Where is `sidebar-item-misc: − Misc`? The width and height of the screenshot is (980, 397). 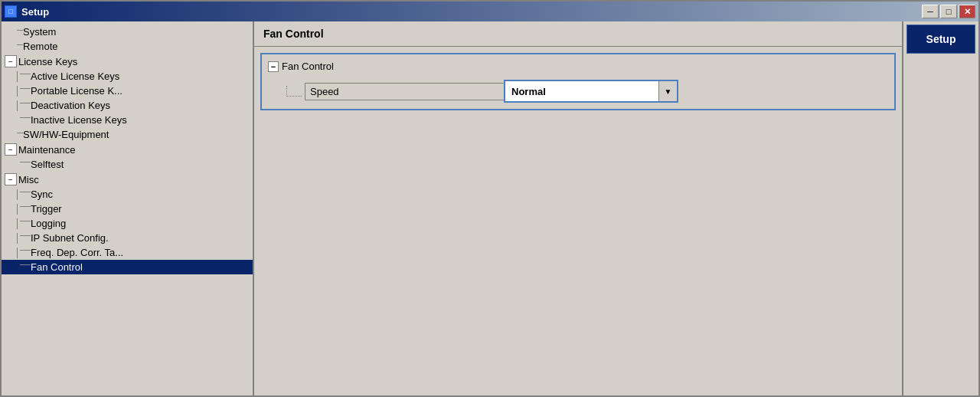 sidebar-item-misc: − Misc is located at coordinates (127, 179).